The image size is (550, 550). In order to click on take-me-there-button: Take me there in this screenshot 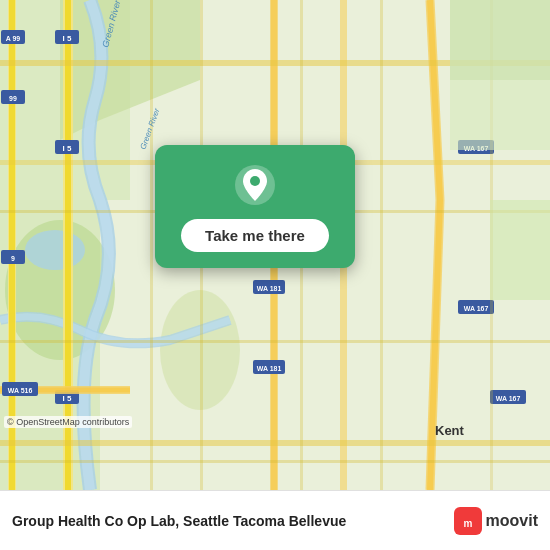, I will do `click(255, 236)`.